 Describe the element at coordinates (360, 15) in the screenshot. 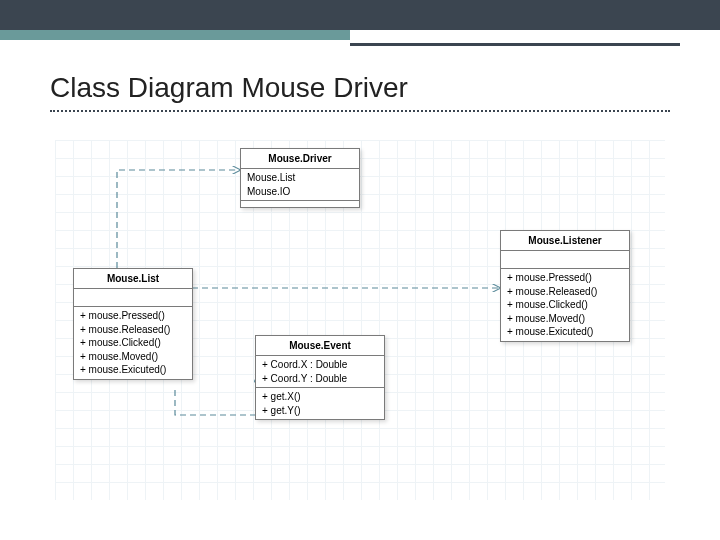

I see `top-bar` at that location.